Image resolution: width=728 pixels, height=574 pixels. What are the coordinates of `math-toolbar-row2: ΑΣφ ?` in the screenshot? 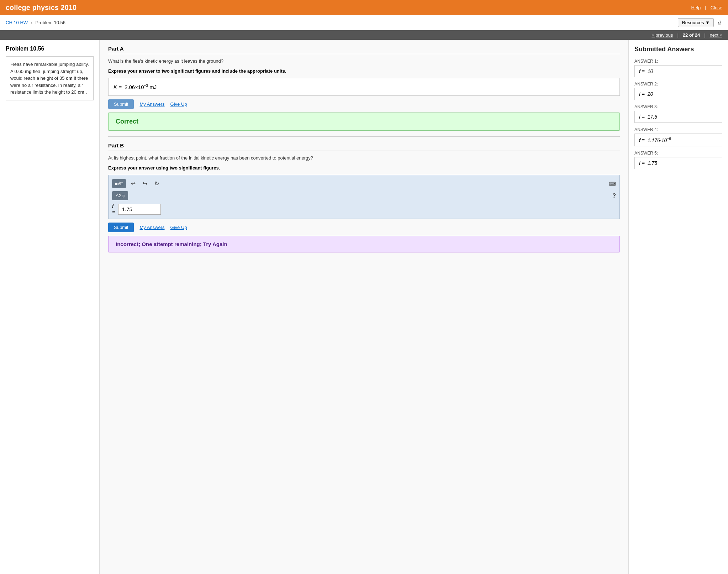 It's located at (364, 196).